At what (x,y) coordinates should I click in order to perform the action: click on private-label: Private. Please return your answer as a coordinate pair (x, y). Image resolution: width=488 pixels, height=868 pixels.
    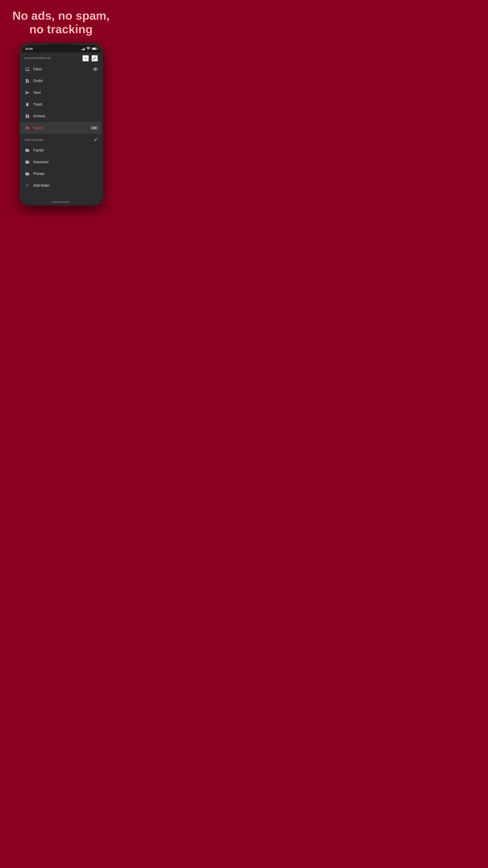
    Looking at the image, I should click on (65, 174).